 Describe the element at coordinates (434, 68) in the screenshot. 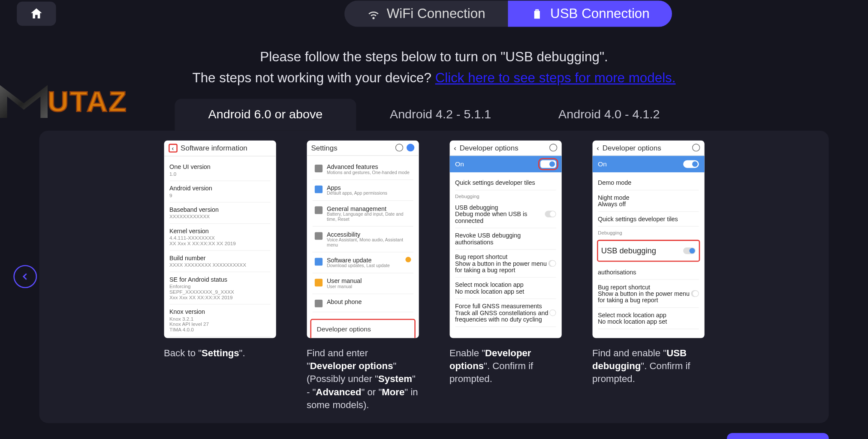

I see `instruction-text: Please follow the steps below to turn on…` at that location.